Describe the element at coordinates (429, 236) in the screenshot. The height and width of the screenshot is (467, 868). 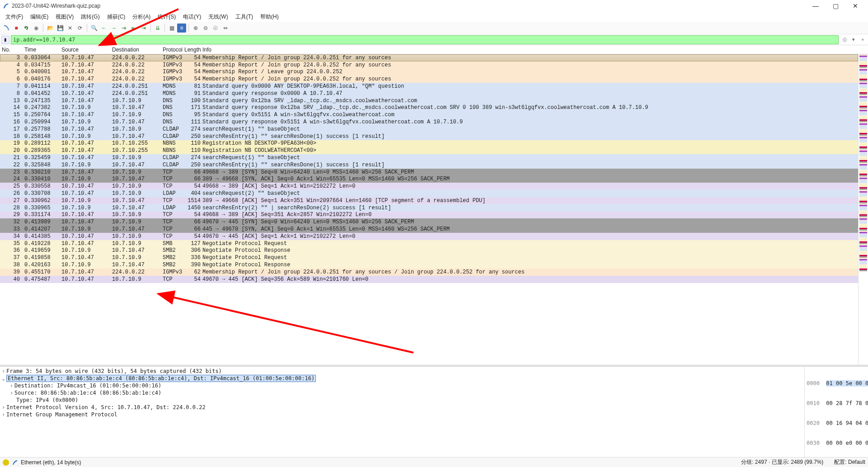
I see `packet-row: 340.41438510.7.10.4710.7.10.9TCP5449670 …` at that location.